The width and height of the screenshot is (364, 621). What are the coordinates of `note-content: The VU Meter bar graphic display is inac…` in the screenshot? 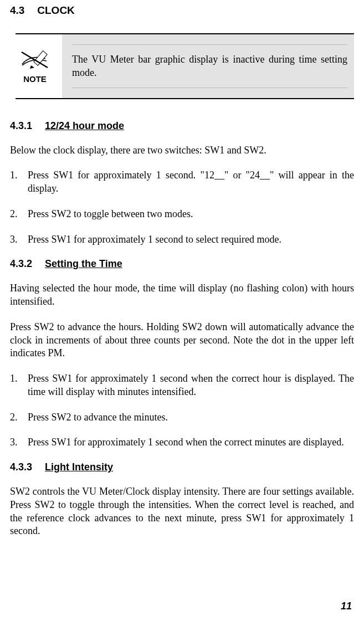 It's located at (208, 66).